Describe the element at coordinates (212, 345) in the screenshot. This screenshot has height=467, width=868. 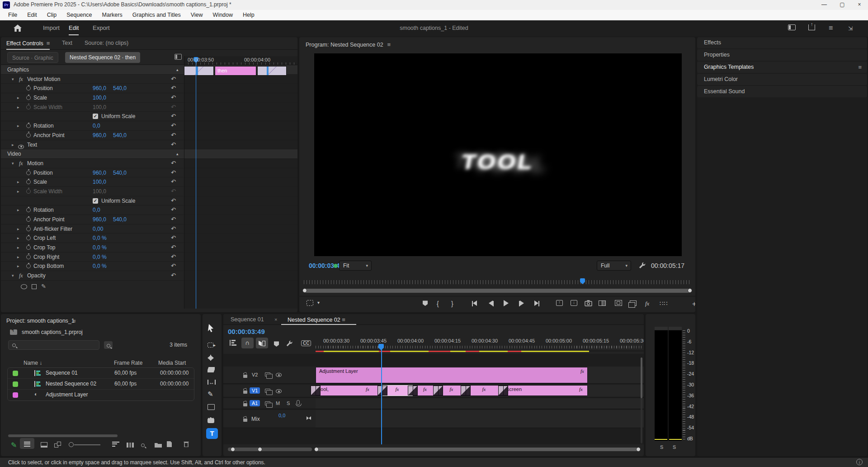
I see `track-select-forward-tool: ▸` at that location.